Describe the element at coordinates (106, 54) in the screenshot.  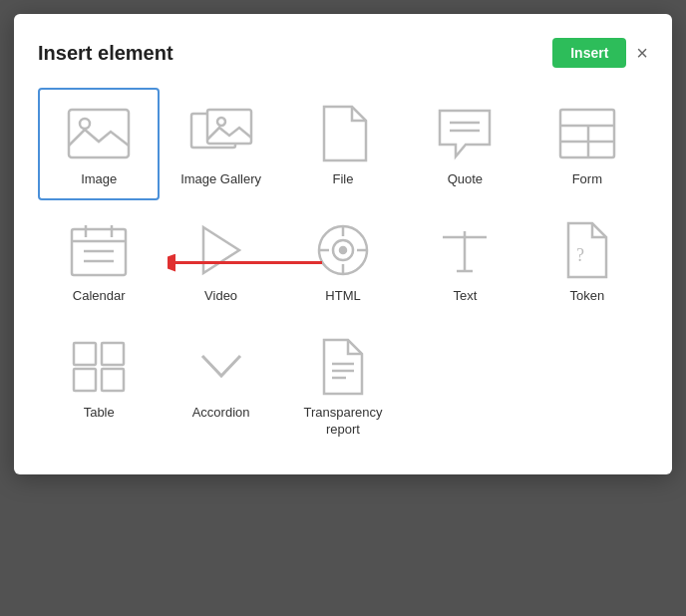
I see `modal-title: Insert element` at that location.